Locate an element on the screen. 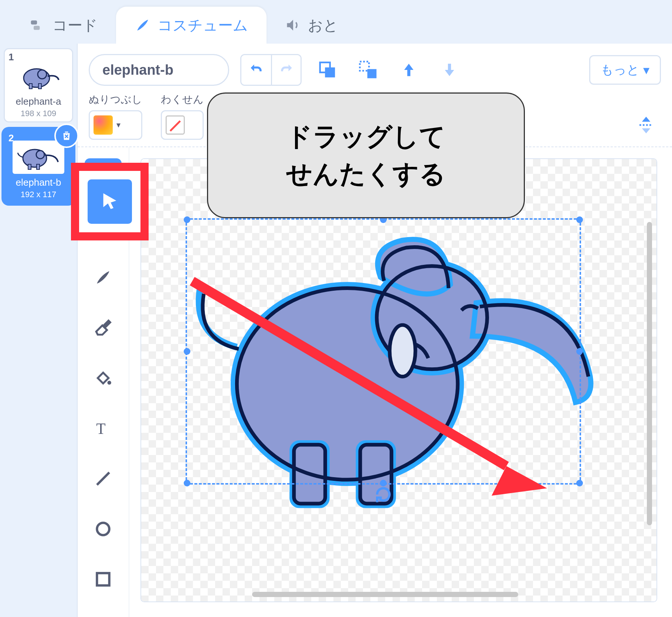  circle-tool is located at coordinates (103, 529).